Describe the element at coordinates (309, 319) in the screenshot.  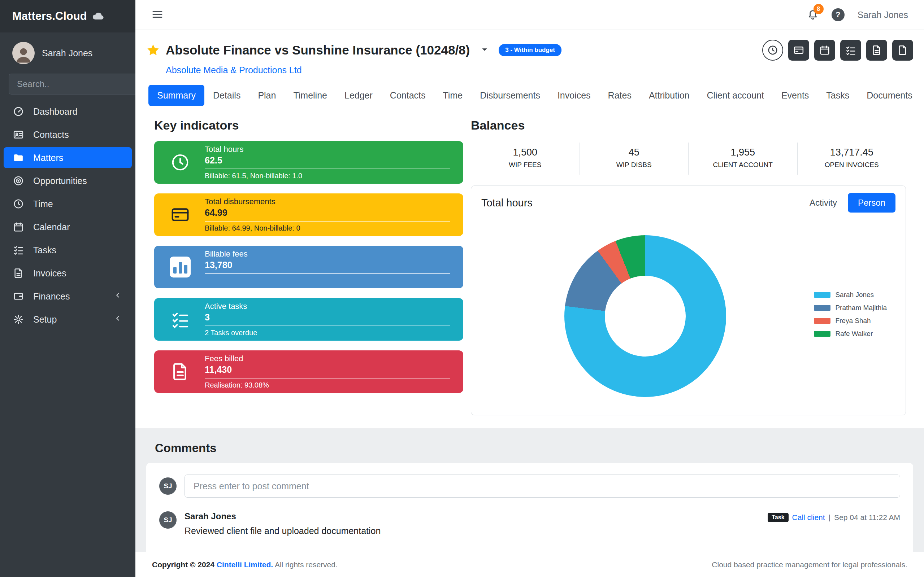
I see `kpi-card-active-tasks: Active tasks 3 2 Tasks overdue` at that location.